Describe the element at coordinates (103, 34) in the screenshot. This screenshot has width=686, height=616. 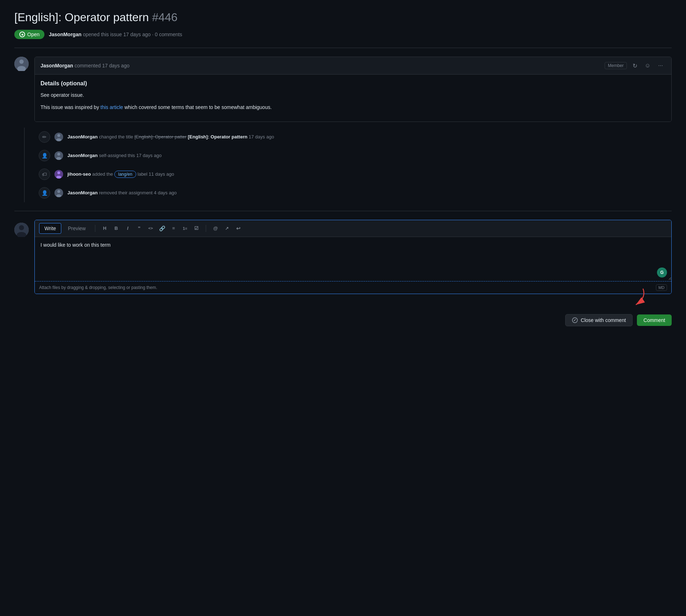
I see `meta-action: opened this issue` at that location.